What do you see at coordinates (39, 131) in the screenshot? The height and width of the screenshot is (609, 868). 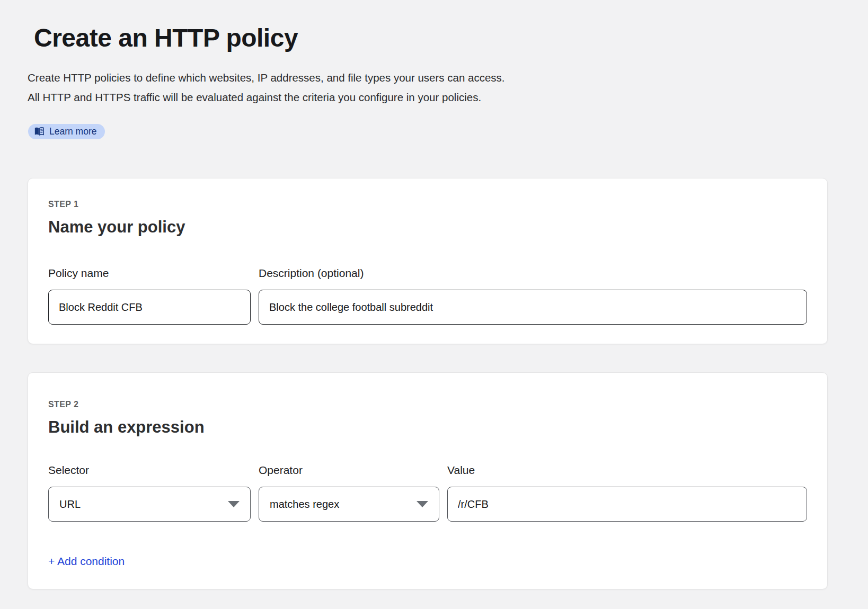 I see `book-icon` at bounding box center [39, 131].